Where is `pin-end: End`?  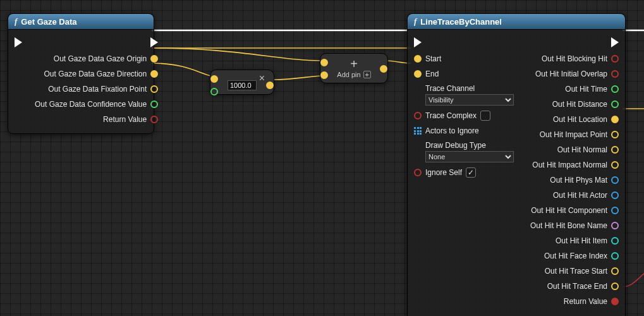
pin-end: End is located at coordinates (464, 74).